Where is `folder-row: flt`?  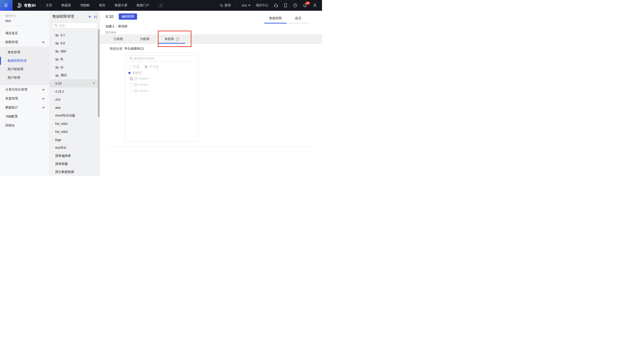 folder-row: flt is located at coordinates (75, 59).